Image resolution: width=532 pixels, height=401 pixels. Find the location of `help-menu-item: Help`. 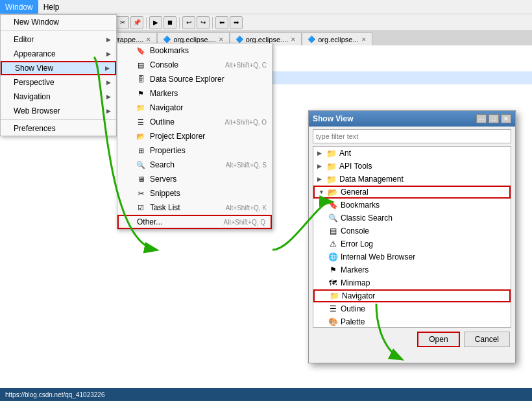

help-menu-item: Help is located at coordinates (52, 6).